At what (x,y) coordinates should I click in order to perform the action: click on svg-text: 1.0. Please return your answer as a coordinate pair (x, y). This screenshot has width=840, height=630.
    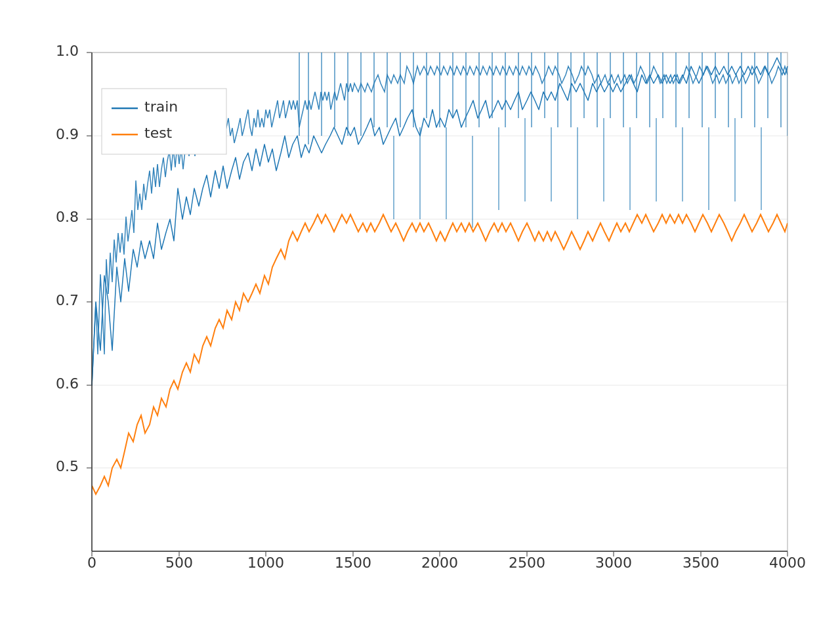
    Looking at the image, I should click on (67, 51).